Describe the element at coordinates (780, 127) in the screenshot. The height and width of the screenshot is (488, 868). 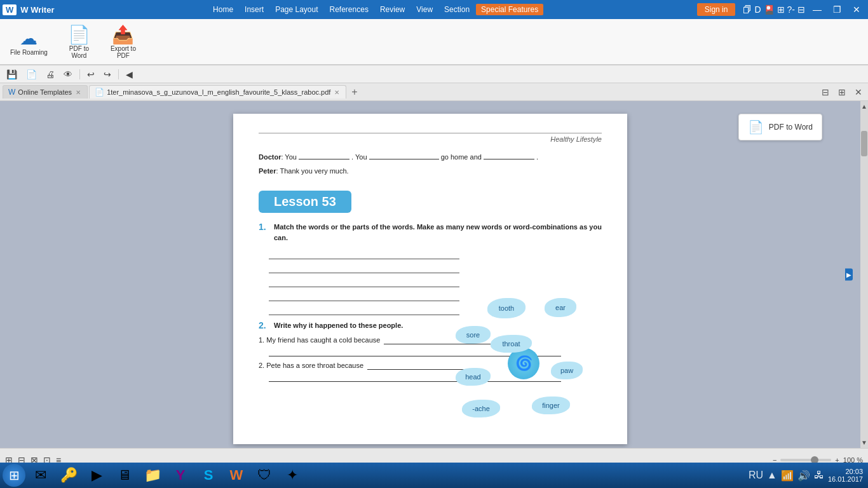
I see `pdf-to-word-float-button: 📄 PDF to Word` at that location.